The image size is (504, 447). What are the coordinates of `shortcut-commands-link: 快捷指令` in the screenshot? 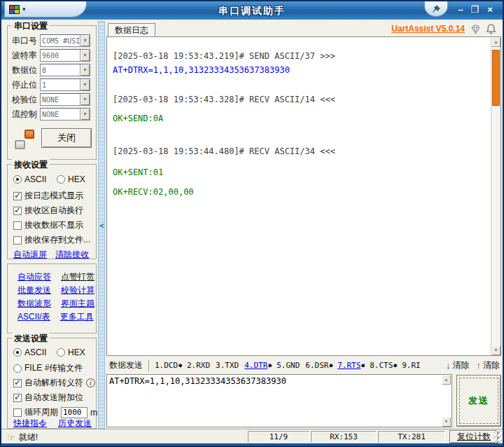 It's located at (30, 423).